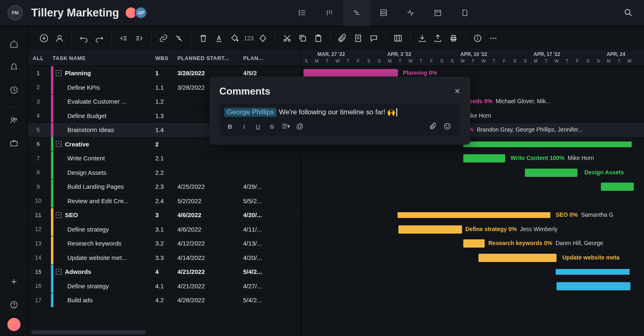  I want to click on fill-color-icon, so click(235, 38).